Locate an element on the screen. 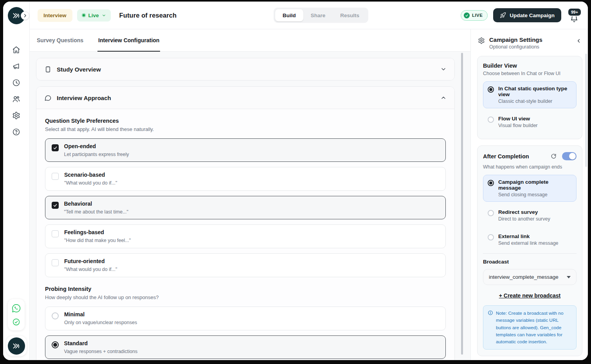  chat-bubble-icon is located at coordinates (48, 98).